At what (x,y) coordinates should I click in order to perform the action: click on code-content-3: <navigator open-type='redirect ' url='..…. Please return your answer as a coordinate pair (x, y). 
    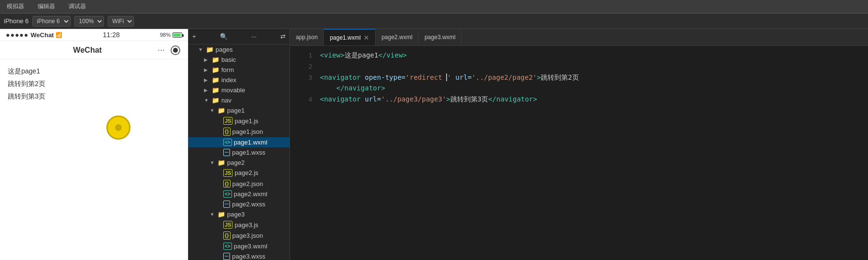
    Looking at the image, I should click on (590, 77).